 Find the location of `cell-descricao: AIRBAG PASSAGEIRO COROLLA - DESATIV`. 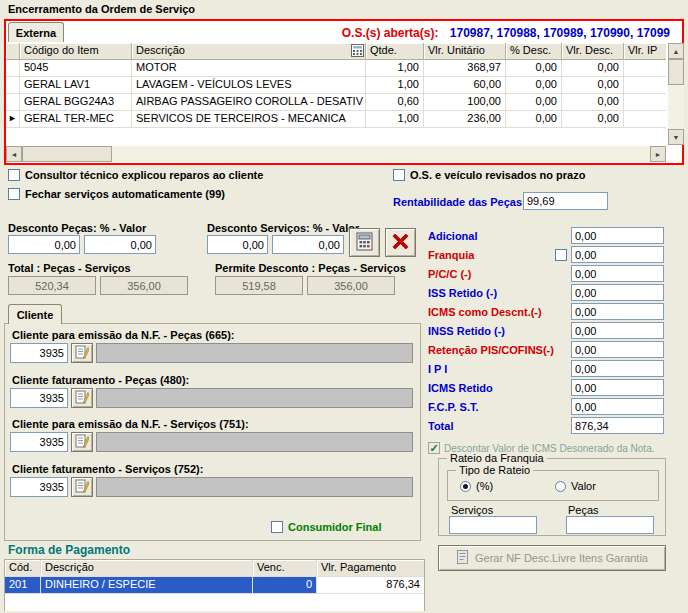

cell-descricao: AIRBAG PASSAGEIRO COROLLA - DESATIV is located at coordinates (249, 102).